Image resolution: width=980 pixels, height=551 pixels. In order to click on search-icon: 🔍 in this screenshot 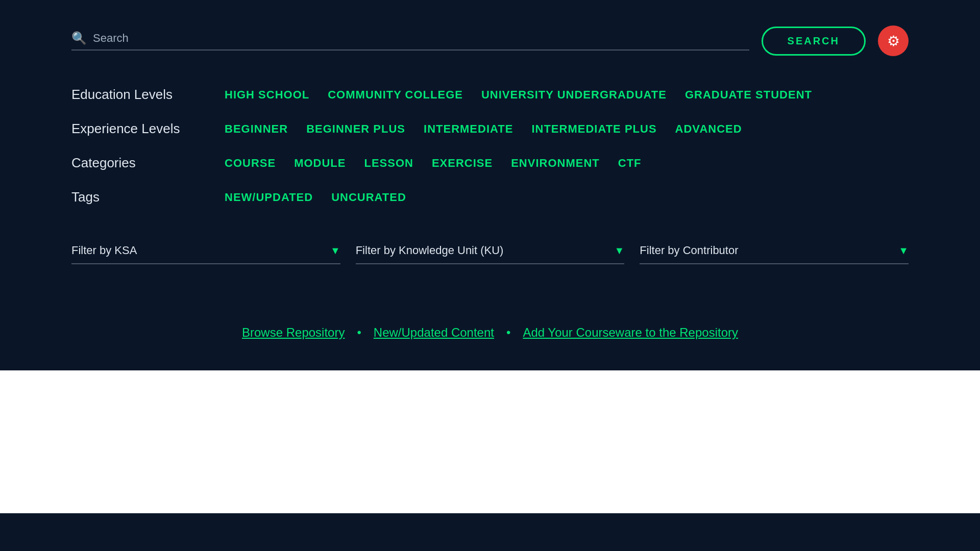, I will do `click(79, 38)`.